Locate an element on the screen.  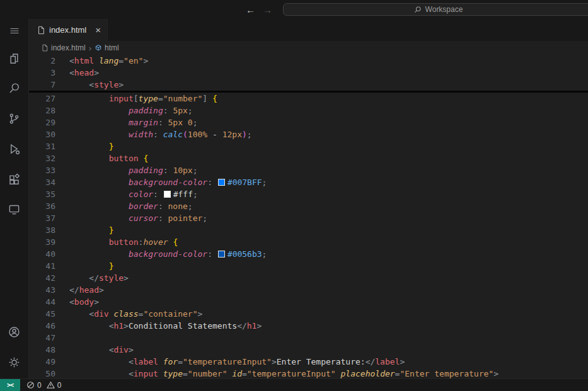
error-count: 0 is located at coordinates (39, 385).